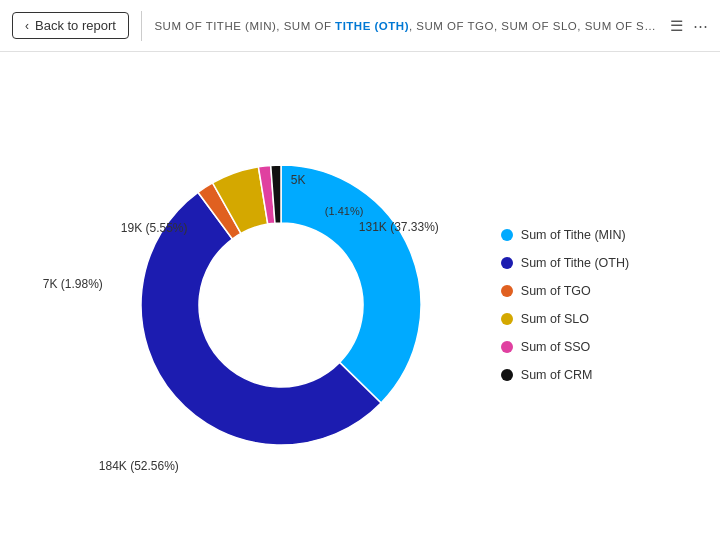 Image resolution: width=720 pixels, height=558 pixels. What do you see at coordinates (556, 347) in the screenshot?
I see `legend-label-sso: Sum of SSO` at bounding box center [556, 347].